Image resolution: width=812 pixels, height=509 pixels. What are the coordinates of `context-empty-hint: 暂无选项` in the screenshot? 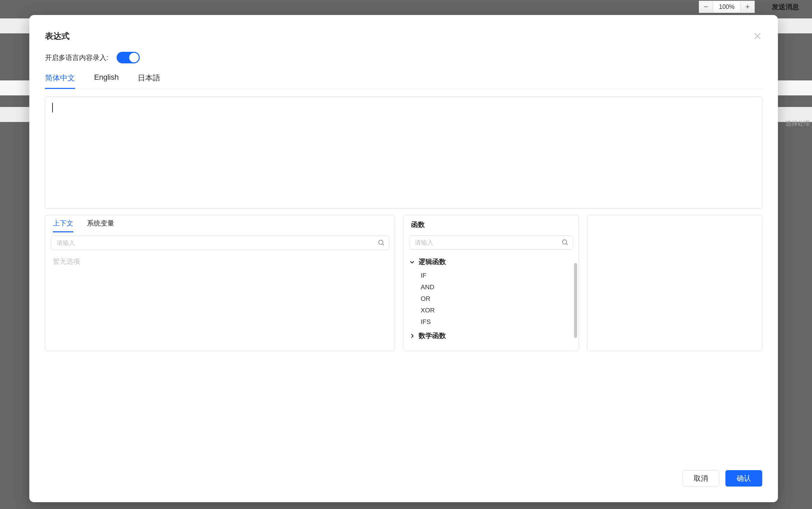 It's located at (220, 262).